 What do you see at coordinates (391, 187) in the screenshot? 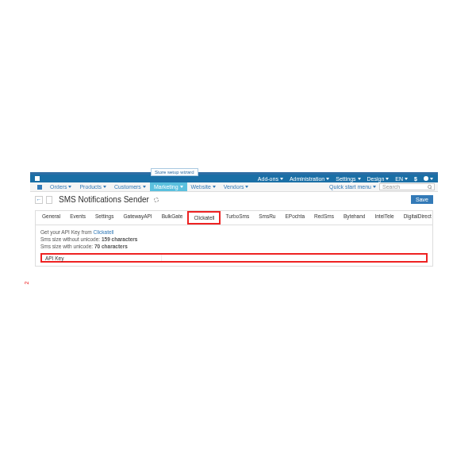
I see `search-placeholder: Search` at bounding box center [391, 187].